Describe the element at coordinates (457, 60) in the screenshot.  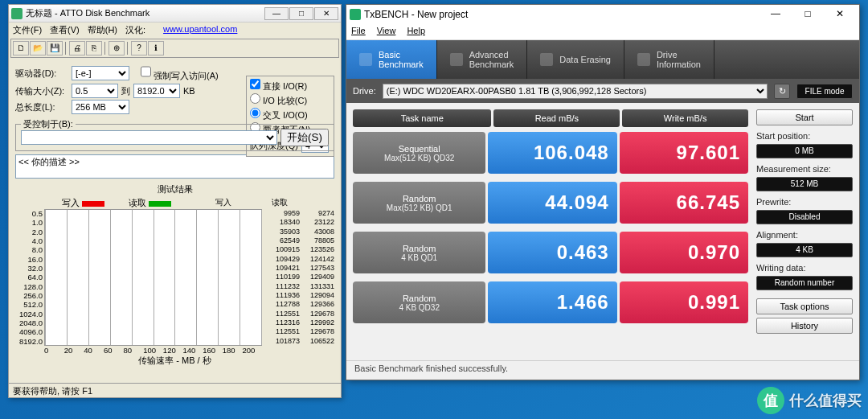
I see `chart-icon` at that location.